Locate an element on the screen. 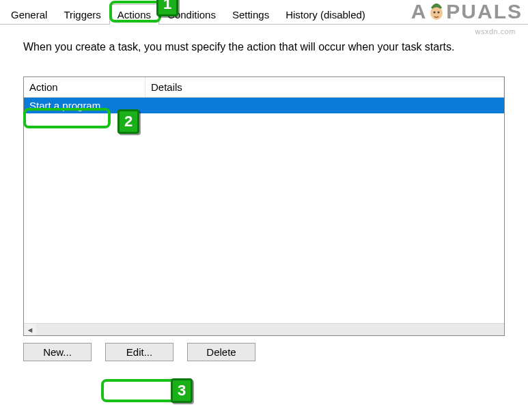 The image size is (528, 420). cell-details is located at coordinates (325, 105).